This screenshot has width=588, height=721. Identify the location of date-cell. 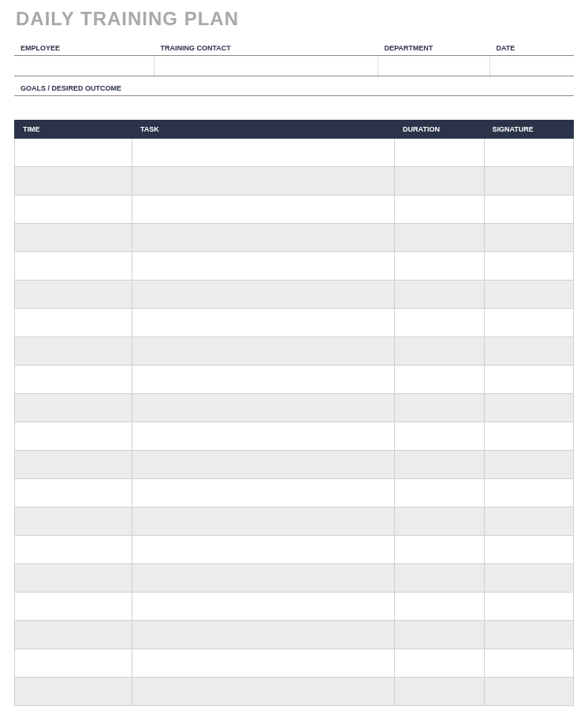
(533, 66).